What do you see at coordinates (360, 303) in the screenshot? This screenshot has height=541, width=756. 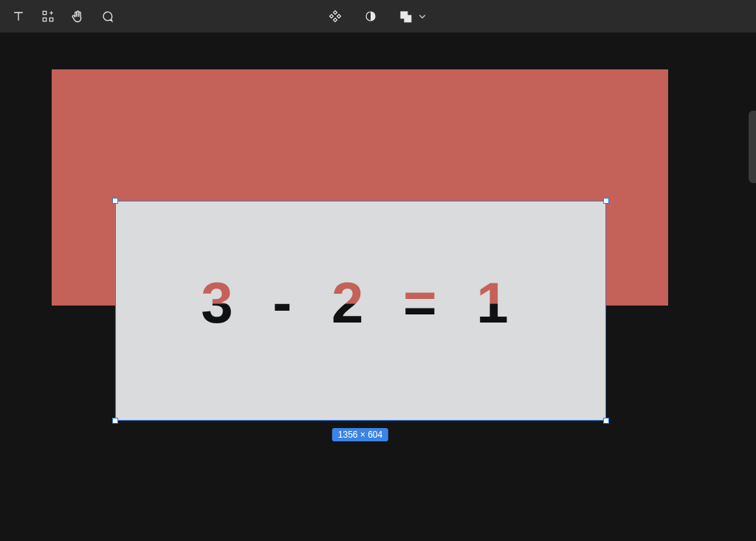 I see `equation-text: 3 - 2 = 1` at bounding box center [360, 303].